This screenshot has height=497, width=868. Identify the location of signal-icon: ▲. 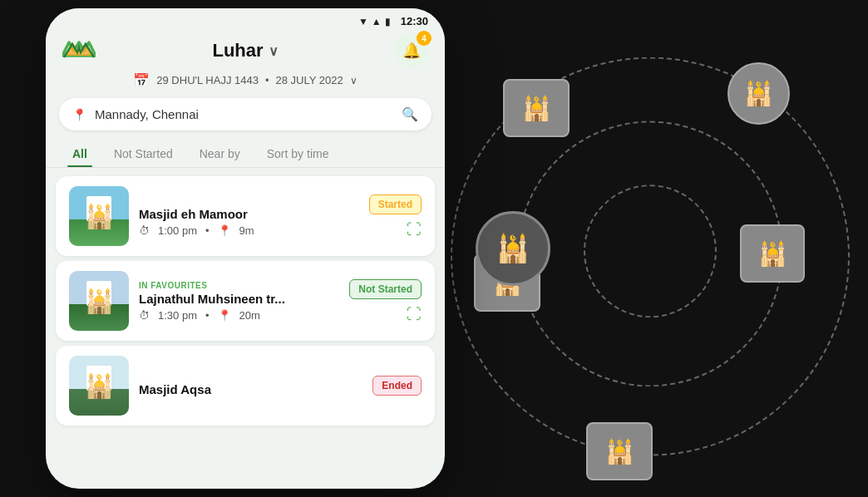
(377, 22).